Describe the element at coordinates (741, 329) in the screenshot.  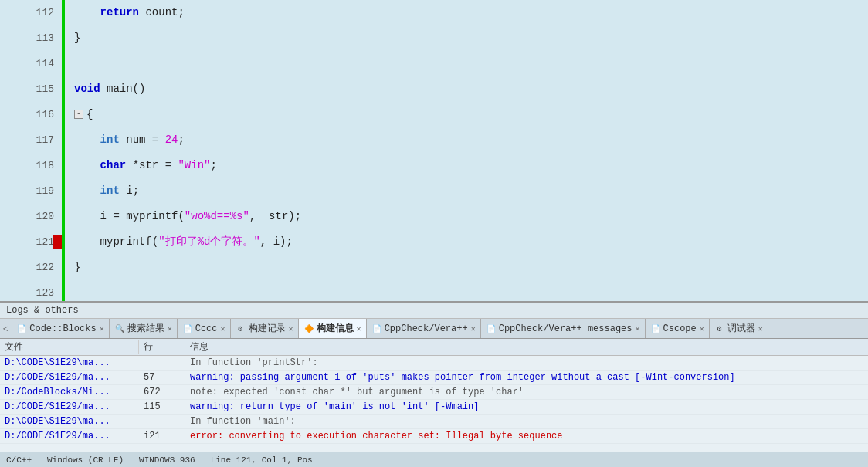
I see `tab-label-debug: 调试器` at that location.